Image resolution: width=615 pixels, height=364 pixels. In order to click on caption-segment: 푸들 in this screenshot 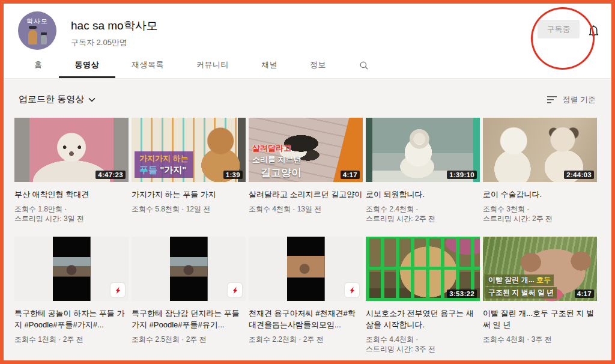, I will do `click(148, 169)`.